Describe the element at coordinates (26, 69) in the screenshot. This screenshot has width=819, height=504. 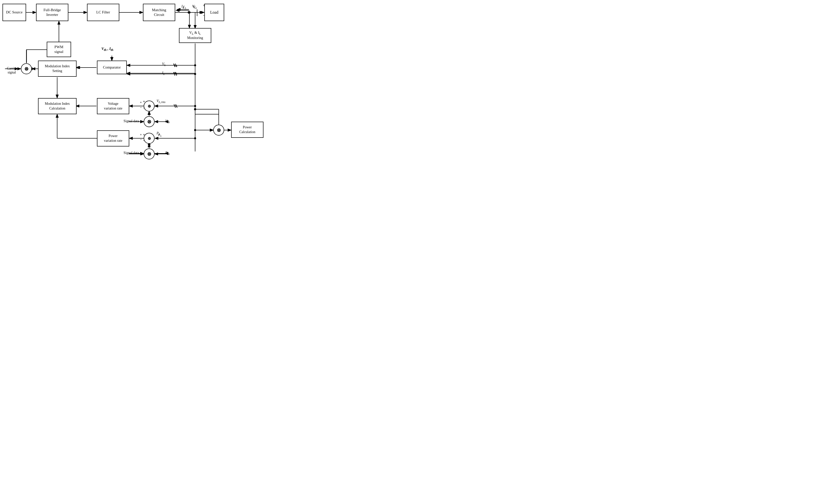
I see `multiply-carrier-circle: ⊗` at that location.